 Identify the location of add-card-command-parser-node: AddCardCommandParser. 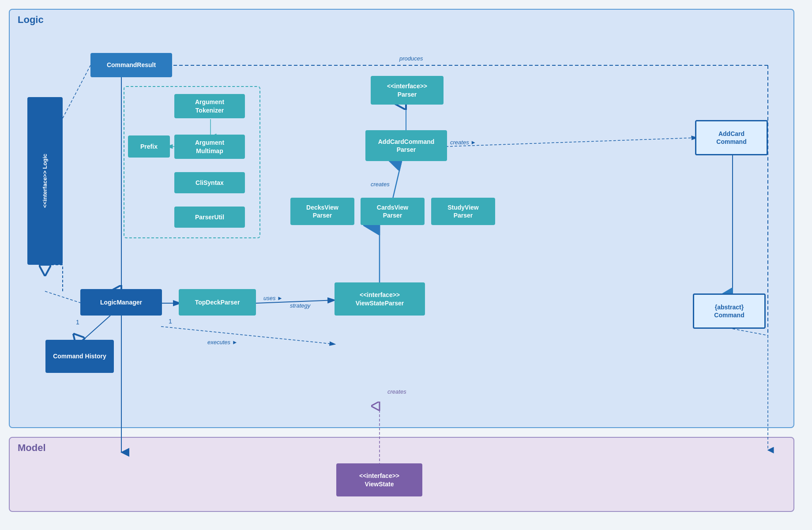
(406, 146).